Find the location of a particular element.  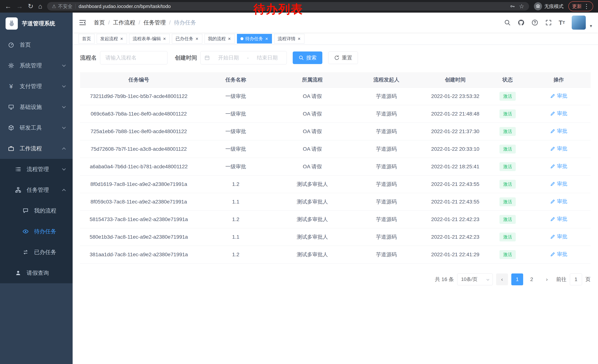

cell-task-name: 1.1 is located at coordinates (236, 202).